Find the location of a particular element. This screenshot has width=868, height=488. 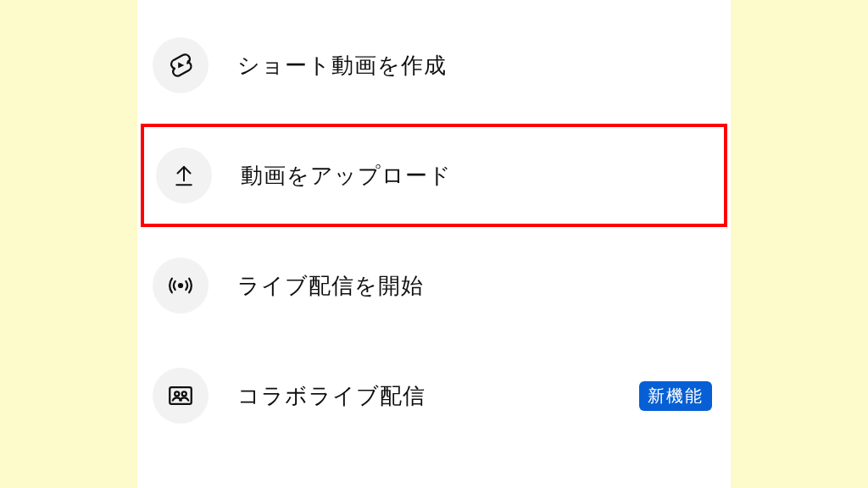

menu-item-upload: 動画をアップロード is located at coordinates (434, 175).